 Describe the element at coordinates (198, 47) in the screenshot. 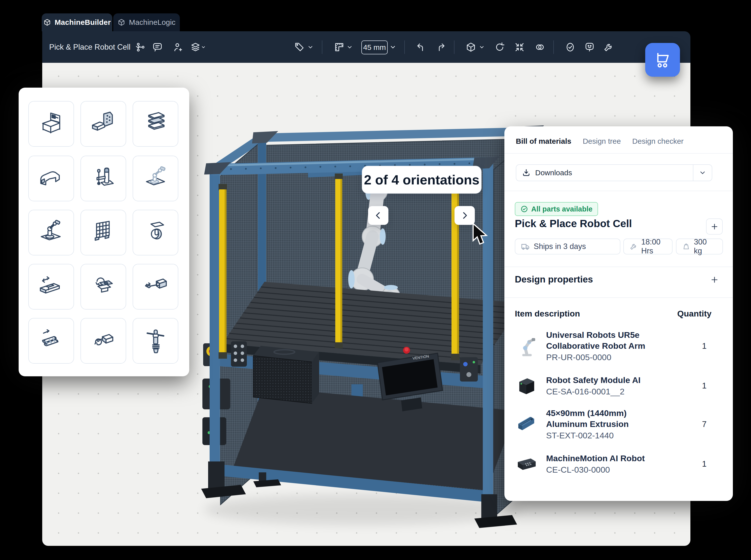

I see `layers-dropdown` at that location.